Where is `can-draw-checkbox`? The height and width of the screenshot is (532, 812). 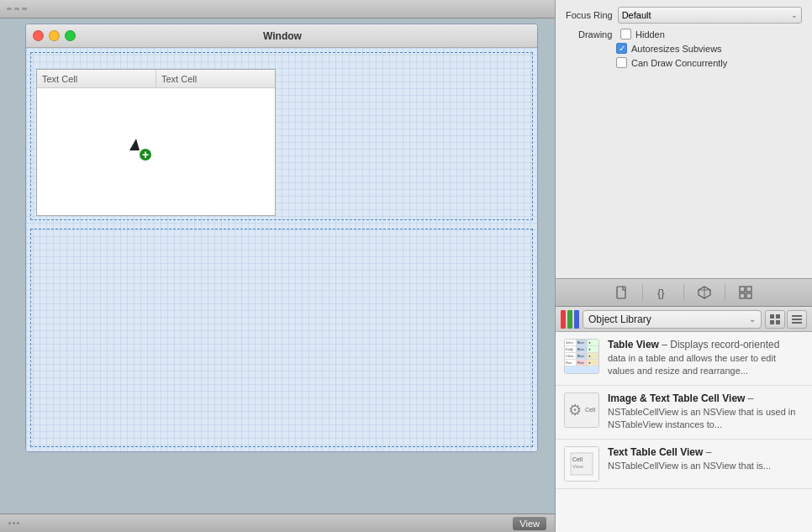 can-draw-checkbox is located at coordinates (622, 62).